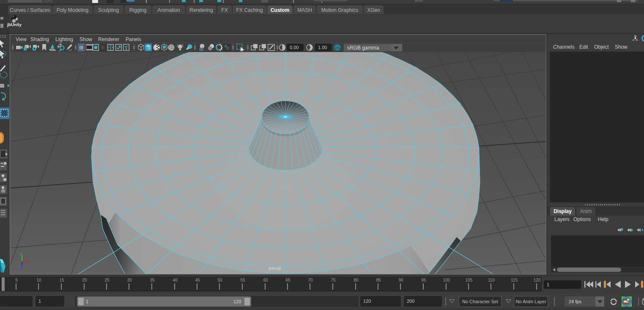 Image resolution: width=644 pixels, height=310 pixels. I want to click on svg-text: persp, so click(275, 268).